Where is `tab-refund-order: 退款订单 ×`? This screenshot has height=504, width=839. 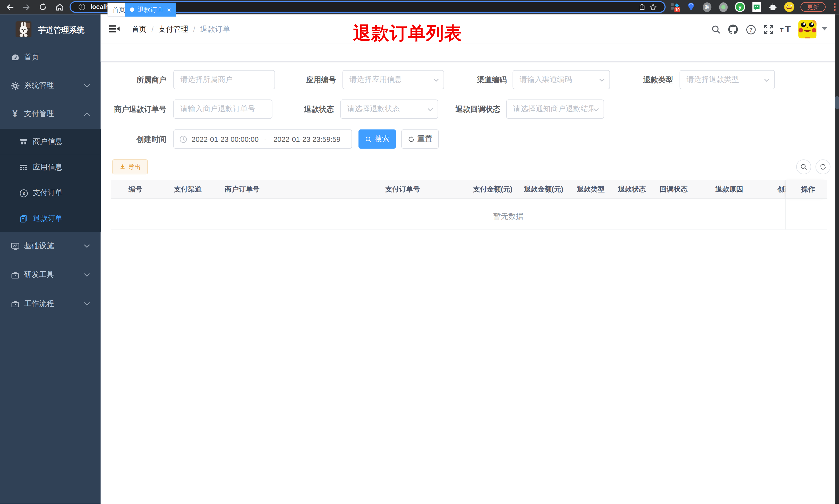
tab-refund-order: 退款订单 × is located at coordinates (150, 10).